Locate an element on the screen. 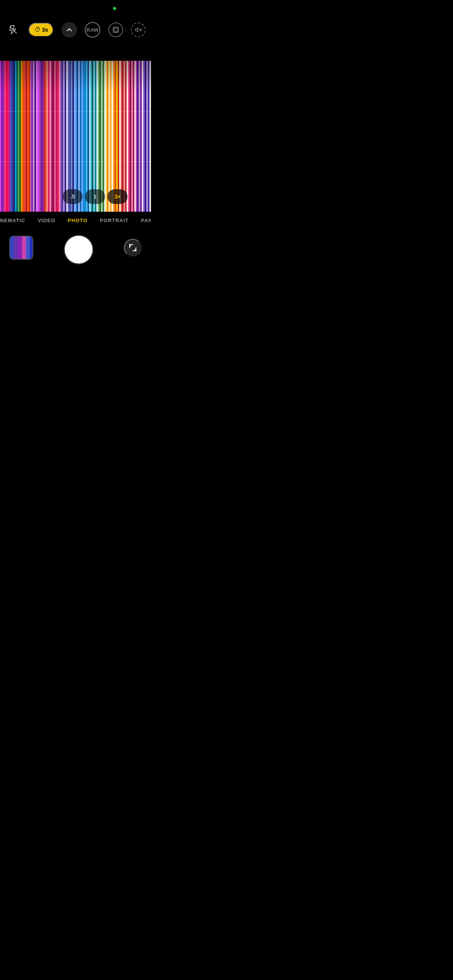 The height and width of the screenshot is (980, 453). timer-icon: ⏱ is located at coordinates (38, 30).